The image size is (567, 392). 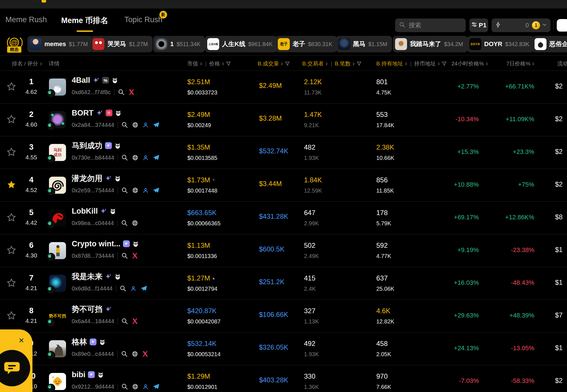 I want to click on featured-chip: DOYR DOYR $342.83K, so click(x=500, y=44).